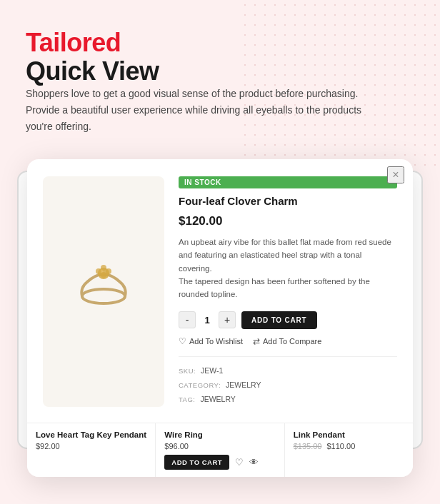 The height and width of the screenshot is (504, 440). What do you see at coordinates (183, 341) in the screenshot?
I see `heart-icon: ♡` at bounding box center [183, 341].